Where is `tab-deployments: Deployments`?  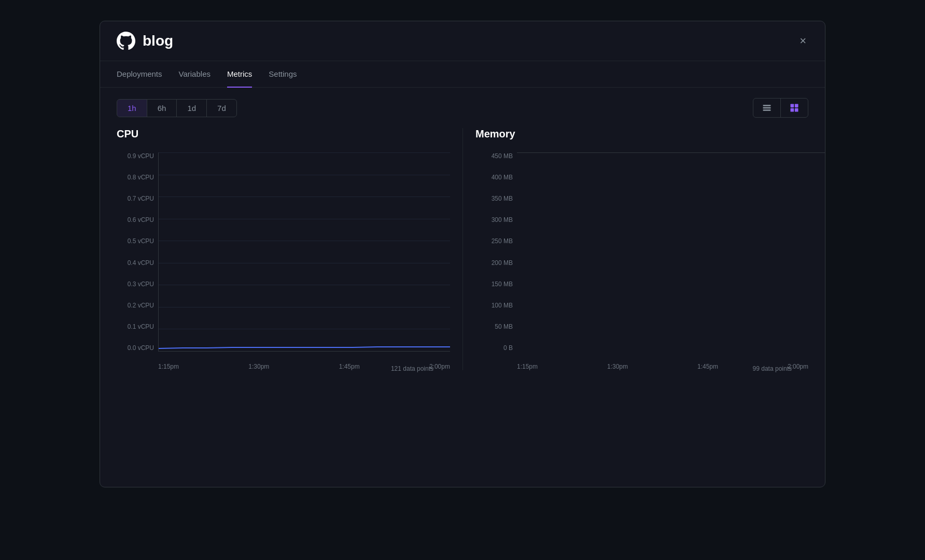 tab-deployments: Deployments is located at coordinates (139, 75).